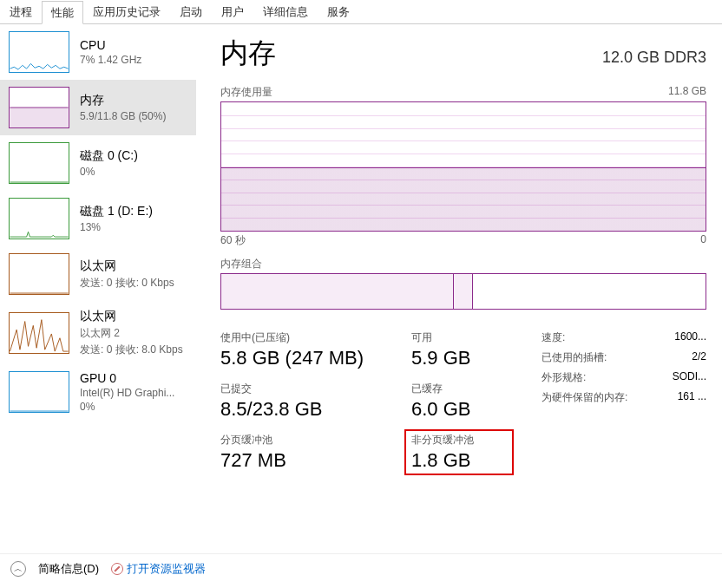 The height and width of the screenshot is (588, 722). Describe the element at coordinates (21, 12) in the screenshot. I see `tab-0: 进程` at that location.